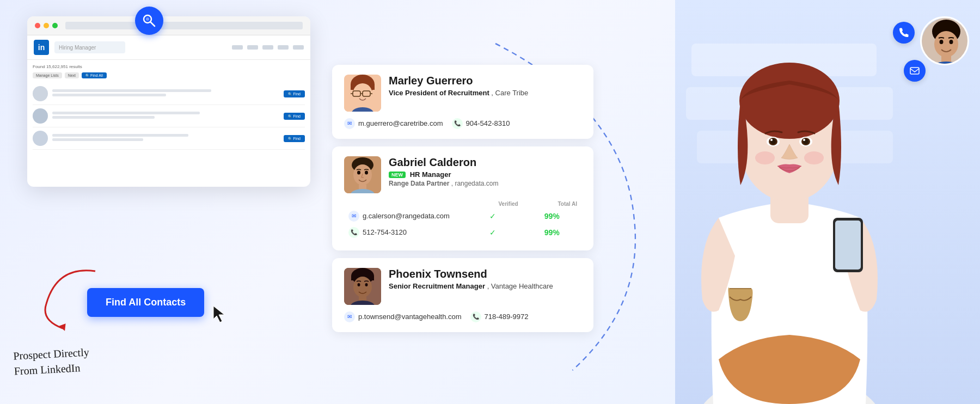 The height and width of the screenshot is (404, 980). What do you see at coordinates (169, 66) in the screenshot?
I see `results-count: Found 15,622,951 results` at bounding box center [169, 66].